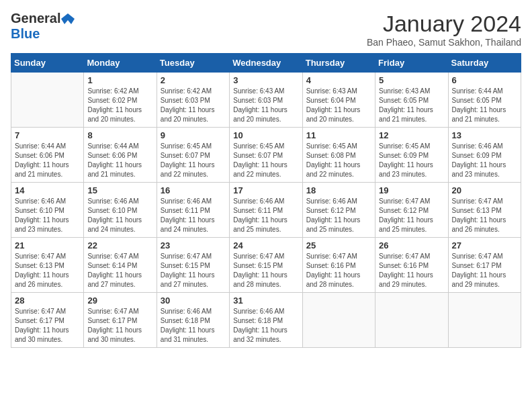 Image resolution: width=532 pixels, height=411 pixels. I want to click on calendar-cell: 20Sunrise: 6:47 AM Sunset: 6:13 PM Dayli…, so click(484, 210).